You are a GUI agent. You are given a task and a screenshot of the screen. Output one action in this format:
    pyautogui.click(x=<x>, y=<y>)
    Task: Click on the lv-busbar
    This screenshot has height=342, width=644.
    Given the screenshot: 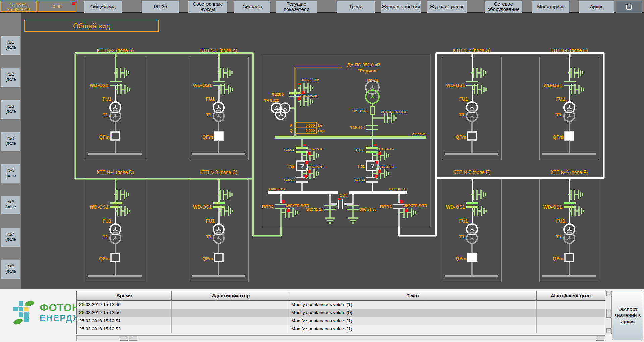 What is the action you would take?
    pyautogui.click(x=115, y=276)
    